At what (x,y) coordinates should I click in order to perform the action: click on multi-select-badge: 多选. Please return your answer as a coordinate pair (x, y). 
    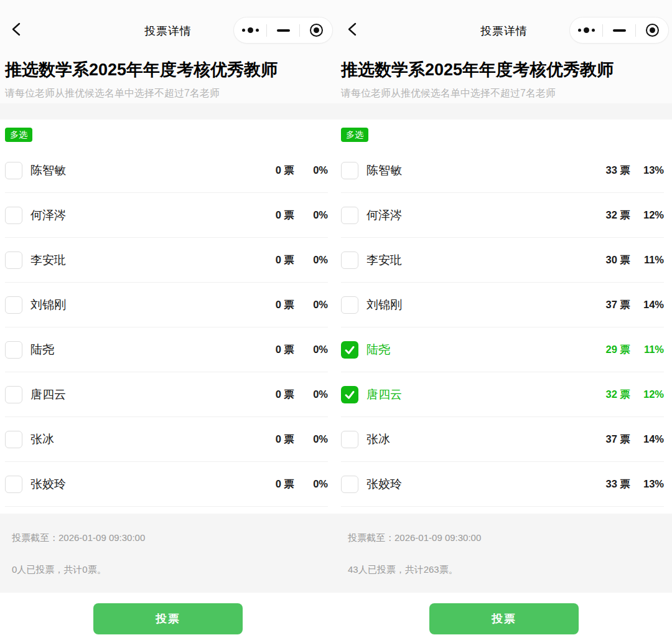
    Looking at the image, I should click on (355, 134).